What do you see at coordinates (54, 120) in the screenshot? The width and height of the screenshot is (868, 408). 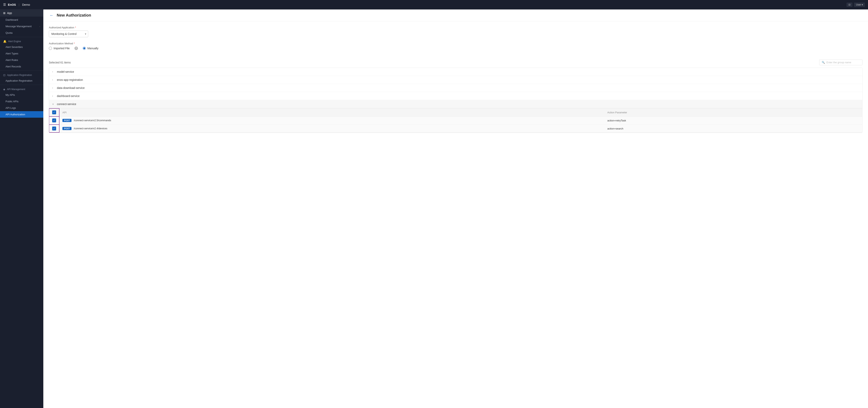 I see `row1-checkbox: ✓` at bounding box center [54, 120].